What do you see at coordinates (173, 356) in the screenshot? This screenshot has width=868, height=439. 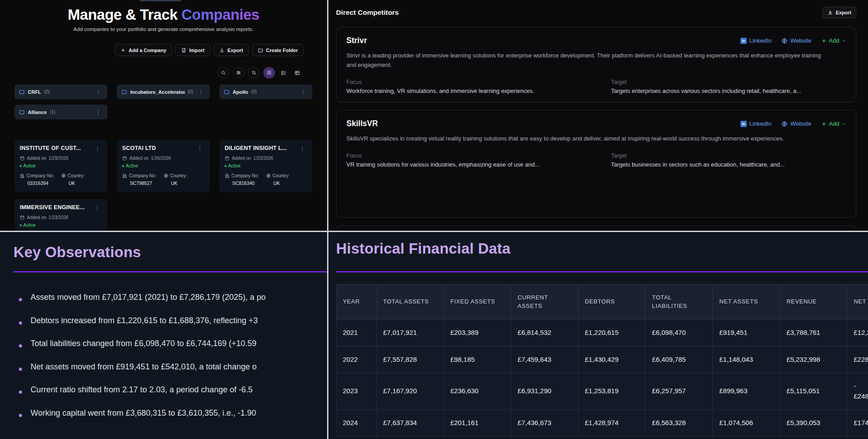 I see `observations-list: Assets moved from £7,017,921 (2021) to £…` at bounding box center [173, 356].